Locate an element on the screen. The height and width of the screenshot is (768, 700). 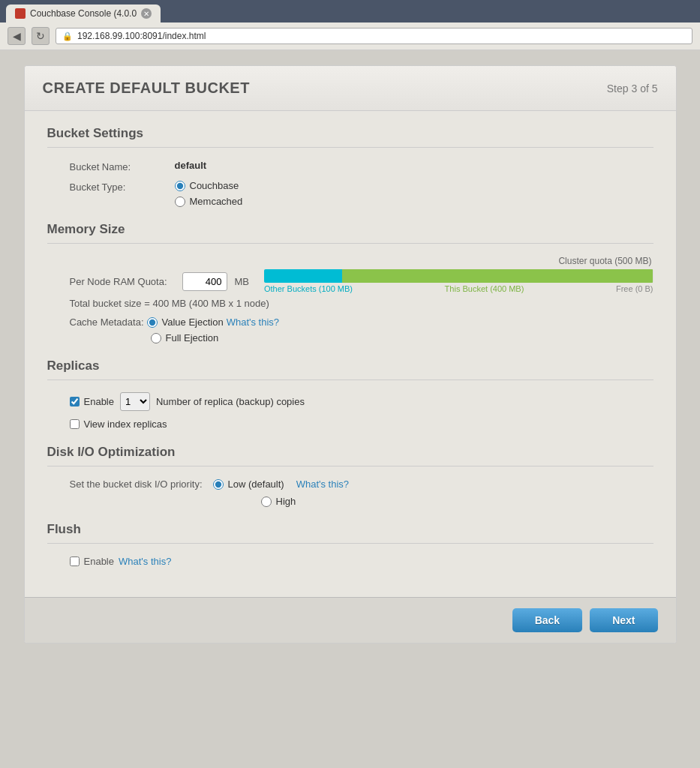
memcached-radio is located at coordinates (180, 202).